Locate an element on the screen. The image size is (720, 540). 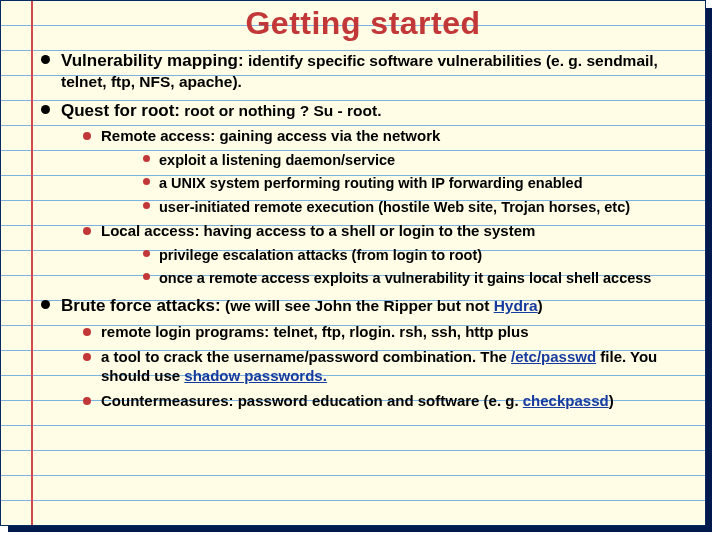
body-text: ) is located at coordinates (540, 306).